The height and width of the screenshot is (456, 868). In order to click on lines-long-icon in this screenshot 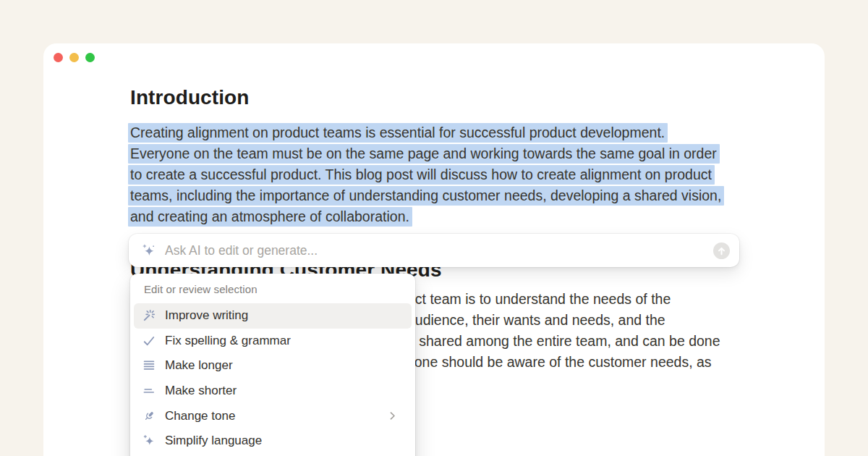, I will do `click(149, 366)`.